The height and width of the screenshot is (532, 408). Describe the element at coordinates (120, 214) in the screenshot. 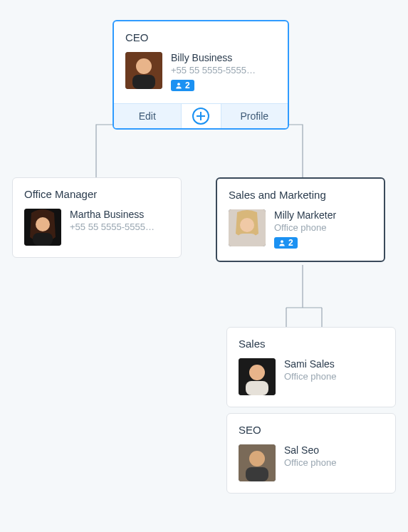

I see `person-name: Martha Business` at that location.